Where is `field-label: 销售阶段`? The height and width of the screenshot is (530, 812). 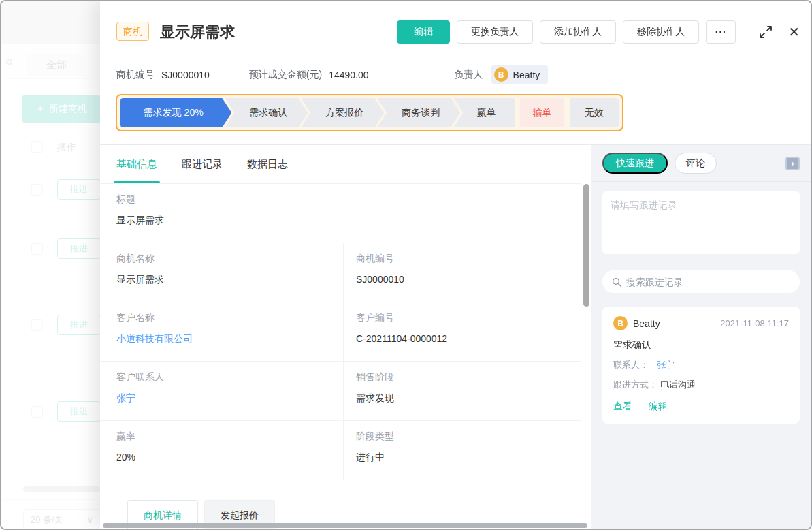
field-label: 销售阶段 is located at coordinates (468, 377).